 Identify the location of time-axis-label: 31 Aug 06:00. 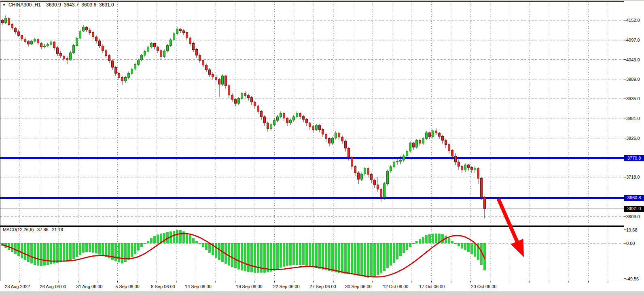
(90, 287).